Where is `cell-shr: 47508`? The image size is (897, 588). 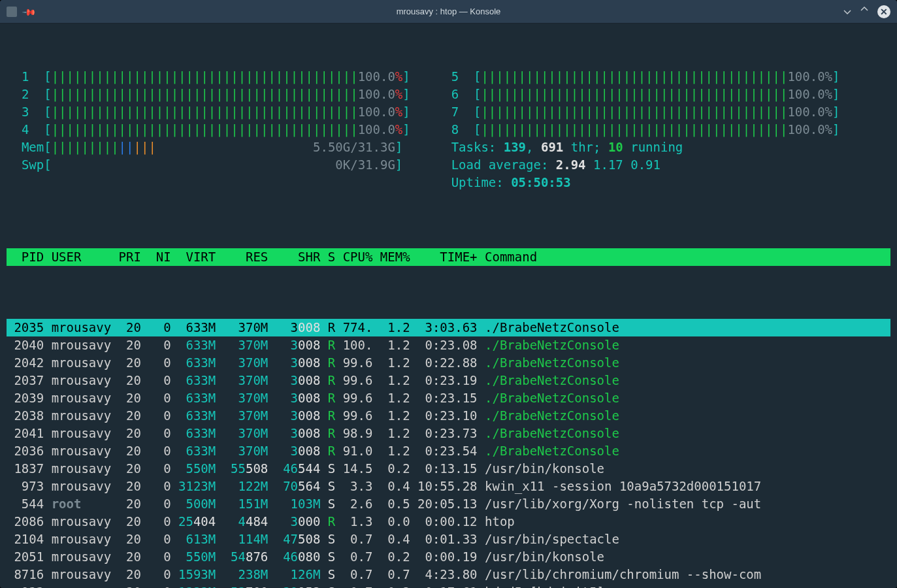 cell-shr: 47508 is located at coordinates (294, 540).